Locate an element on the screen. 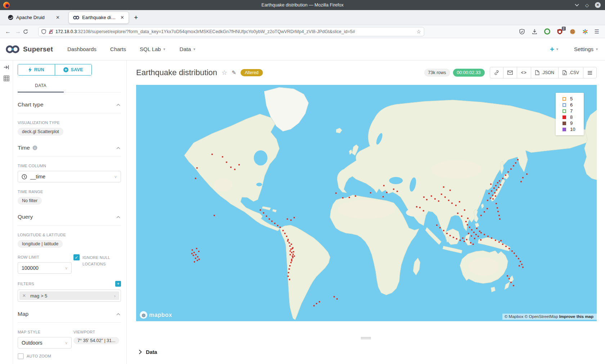 Image resolution: width=605 pixels, height=364 pixels. add-filter-button: + is located at coordinates (118, 284).